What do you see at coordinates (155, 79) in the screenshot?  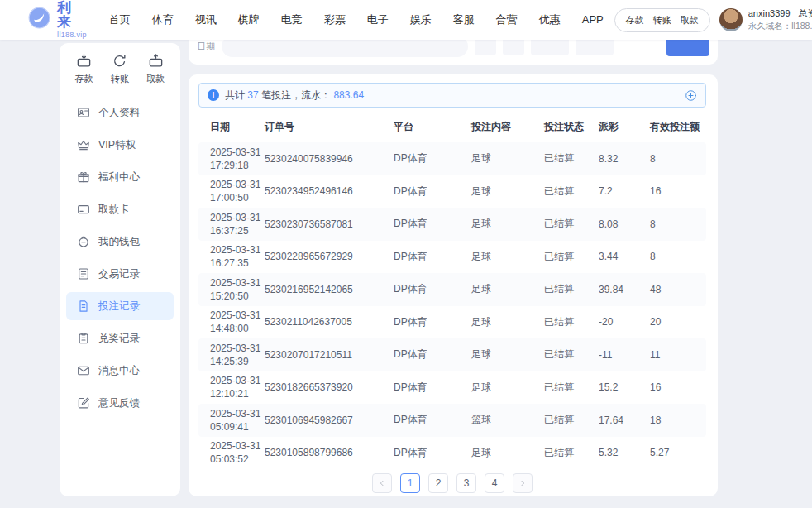 I see `quick-action-label: 取款` at bounding box center [155, 79].